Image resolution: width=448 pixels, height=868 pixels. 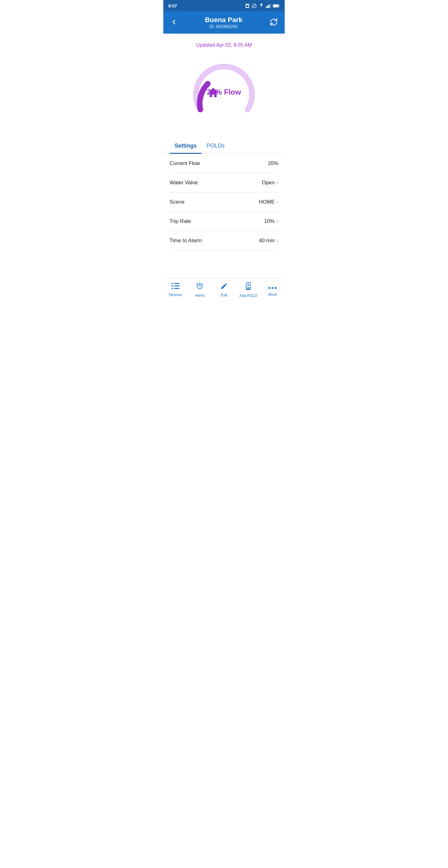 What do you see at coordinates (247, 6) in the screenshot?
I see `sim-icon` at bounding box center [247, 6].